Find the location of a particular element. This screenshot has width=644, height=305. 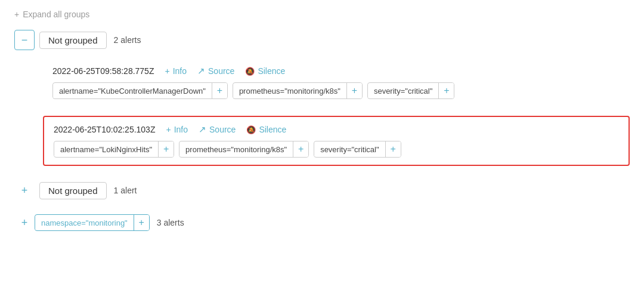

tags-row-2: alertname="LokiNginxHits" + prometheus="… is located at coordinates (336, 149).